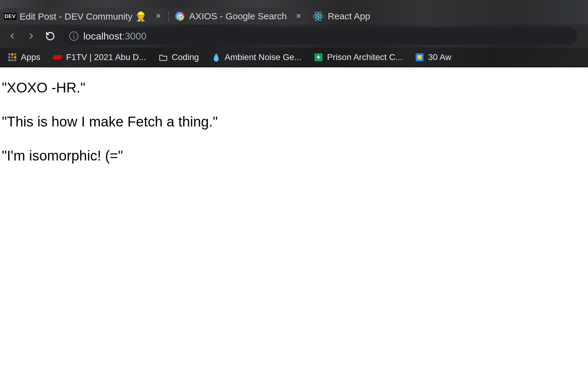  I want to click on tab-edit-post: DEV Edit Post - DEV Community 👷 ✕, so click(84, 16).